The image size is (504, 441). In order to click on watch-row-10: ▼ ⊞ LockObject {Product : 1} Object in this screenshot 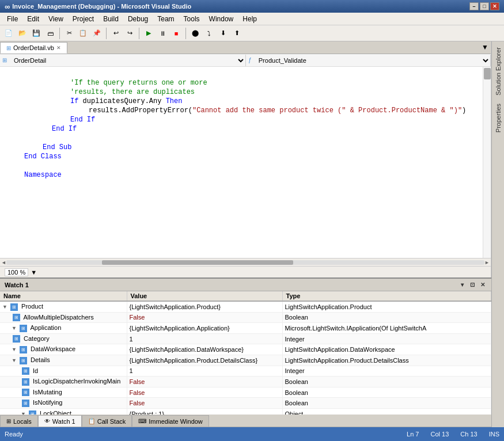, I will do `click(245, 411)`.